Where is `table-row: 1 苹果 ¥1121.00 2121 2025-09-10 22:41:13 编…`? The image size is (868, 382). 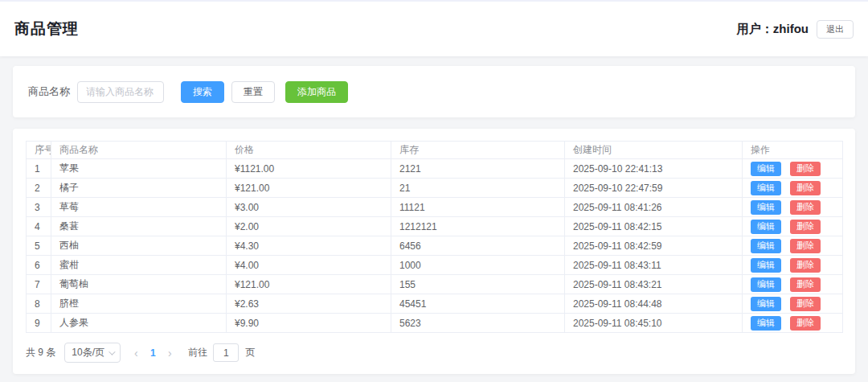
table-row: 1 苹果 ¥1121.00 2121 2025-09-10 22:41:13 编… is located at coordinates (435, 169).